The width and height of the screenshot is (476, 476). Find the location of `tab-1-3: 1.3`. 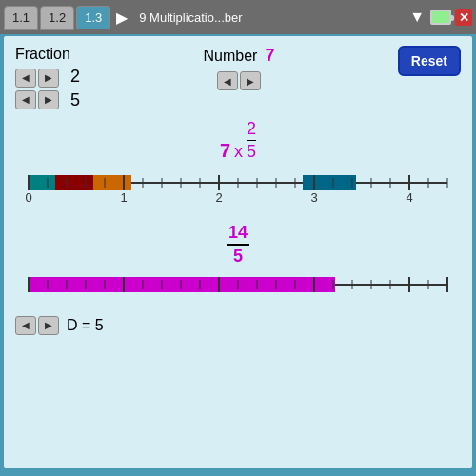

tab-1-3: 1.3 is located at coordinates (93, 17).